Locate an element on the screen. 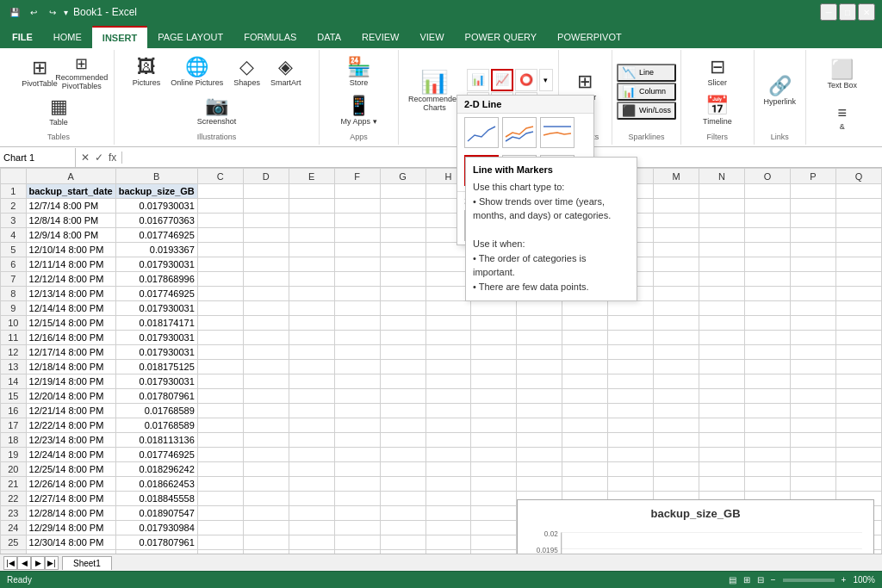 This screenshot has height=588, width=882. cell-6-G is located at coordinates (403, 265).